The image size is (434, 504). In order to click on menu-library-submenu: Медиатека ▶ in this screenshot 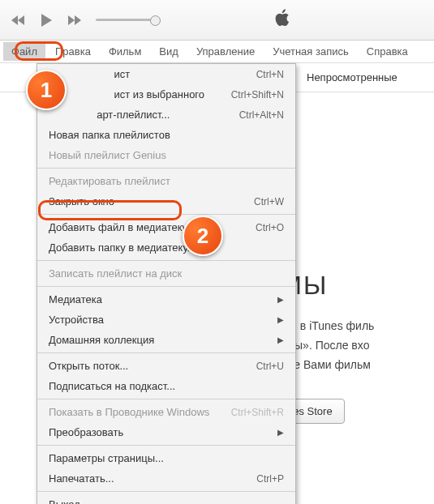, I will do `click(166, 300)`.